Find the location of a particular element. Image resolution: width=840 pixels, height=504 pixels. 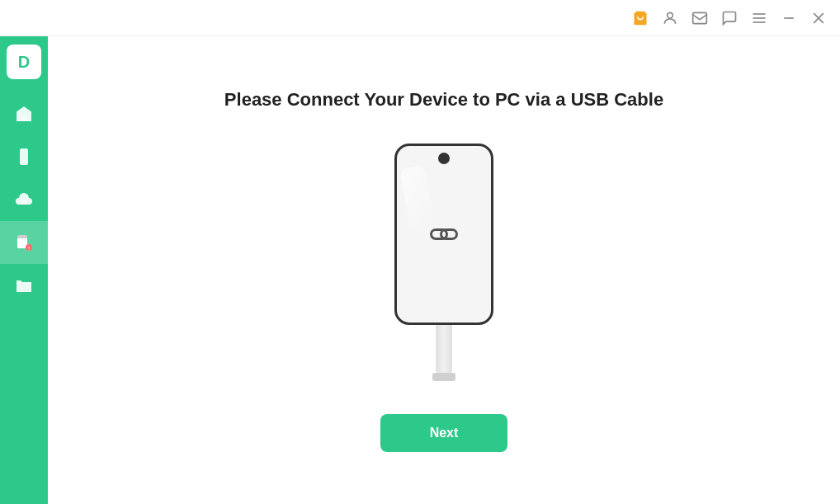

phone-vol-btn1 is located at coordinates (395, 192).